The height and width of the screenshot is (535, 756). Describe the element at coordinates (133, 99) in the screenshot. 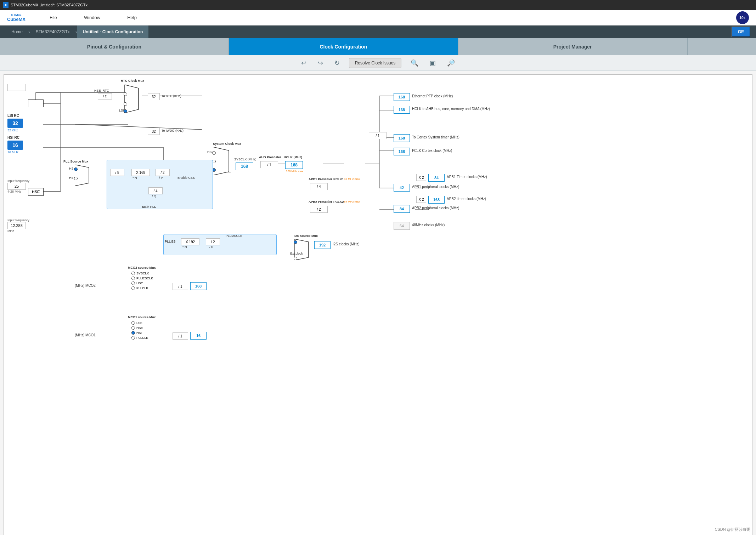

I see `rtc-mux-shape` at that location.